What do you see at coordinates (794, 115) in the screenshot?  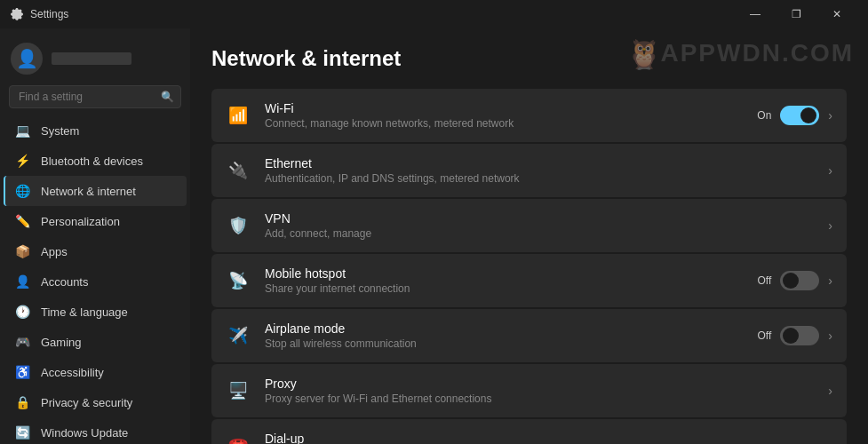 I see `wifi-right: On ›` at bounding box center [794, 115].